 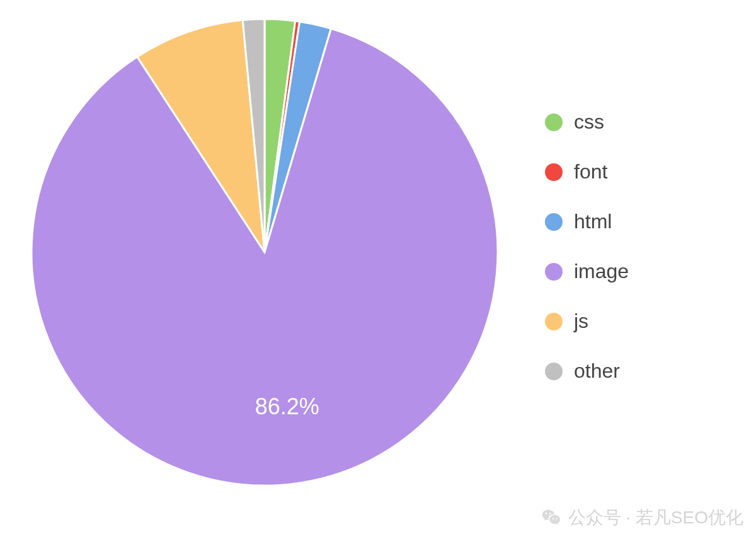 What do you see at coordinates (589, 122) in the screenshot?
I see `legend-label: css` at bounding box center [589, 122].